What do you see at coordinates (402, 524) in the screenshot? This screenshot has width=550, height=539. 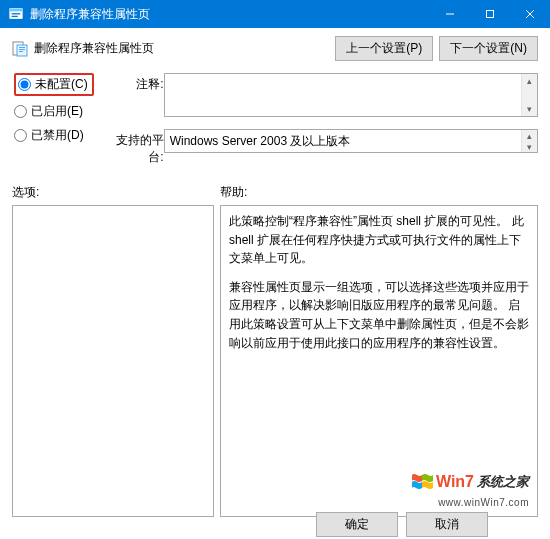 I see `dialog-footer: 确定 取消` at bounding box center [402, 524].